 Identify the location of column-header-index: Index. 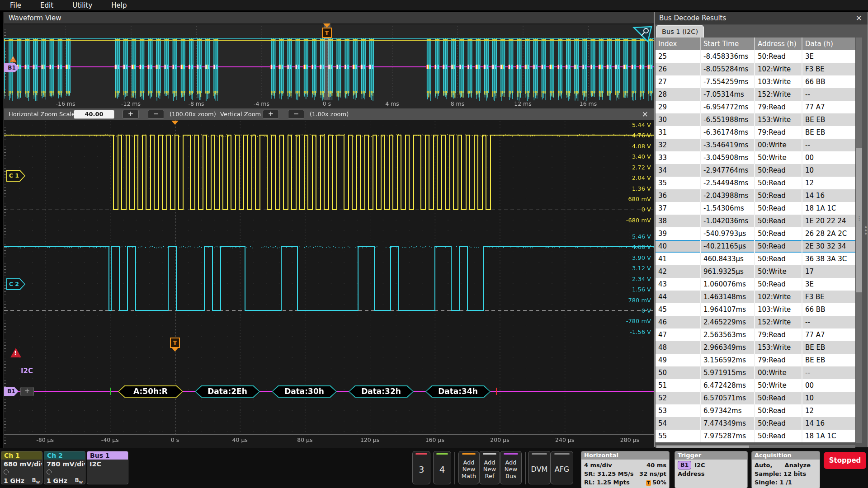
(678, 44).